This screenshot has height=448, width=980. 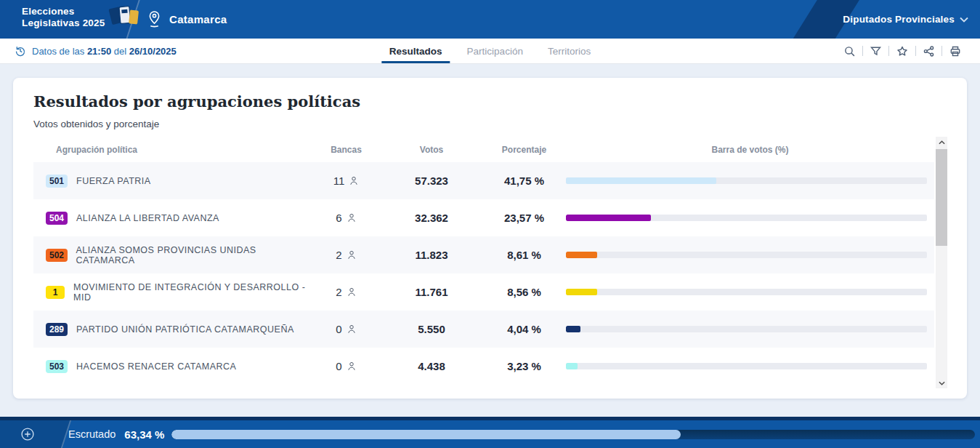 I want to click on category-dropdown: Diputados Provinciales, so click(x=905, y=19).